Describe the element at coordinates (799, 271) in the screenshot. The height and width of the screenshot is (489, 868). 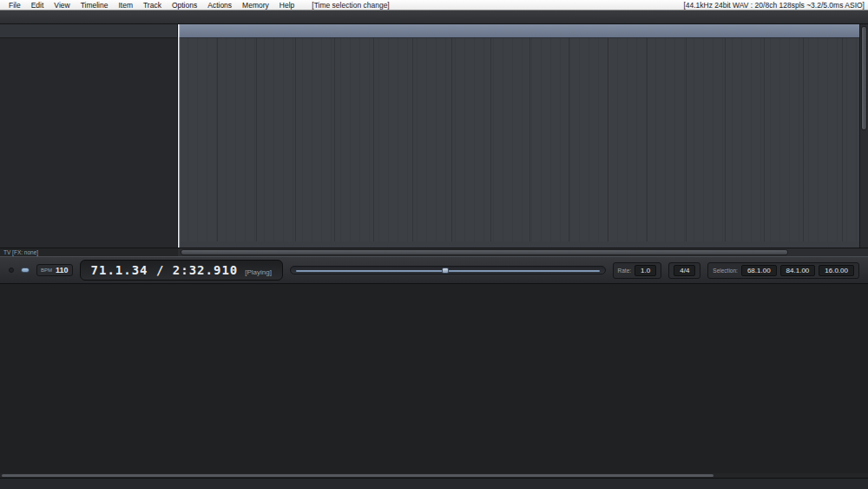
I see `selection-end: 84.1.00` at that location.